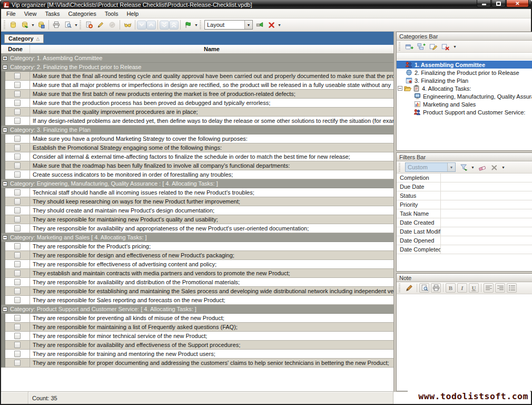 The width and height of the screenshot is (532, 405). Describe the element at coordinates (212, 219) in the screenshot. I see `task-name: They are responsible for maintaining new…` at that location.